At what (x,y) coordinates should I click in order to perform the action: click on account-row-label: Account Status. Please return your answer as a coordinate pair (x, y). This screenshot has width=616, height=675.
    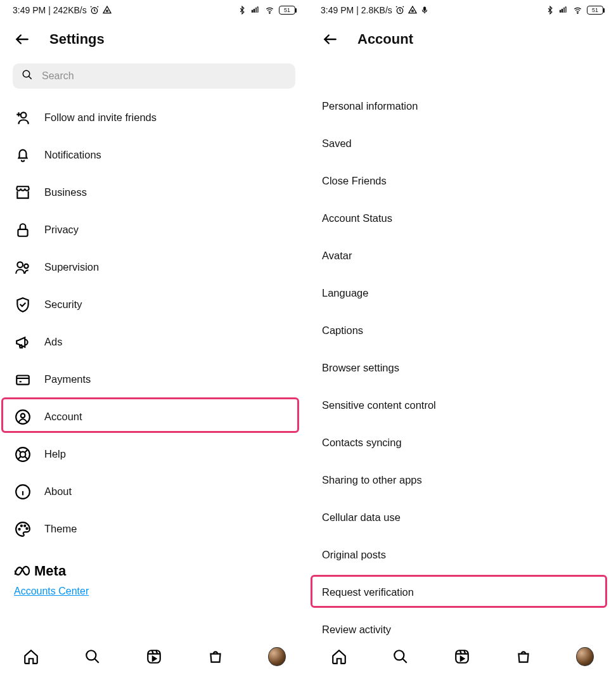
    Looking at the image, I should click on (357, 218).